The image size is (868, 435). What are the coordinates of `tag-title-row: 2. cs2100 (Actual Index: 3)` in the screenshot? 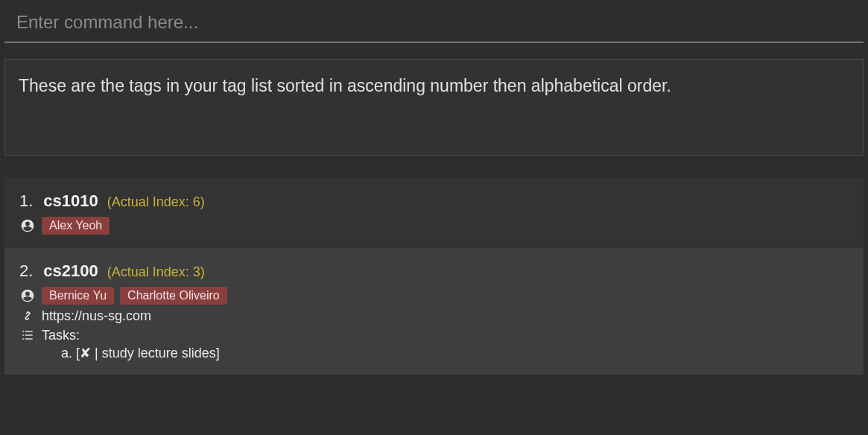 It's located at (434, 271).